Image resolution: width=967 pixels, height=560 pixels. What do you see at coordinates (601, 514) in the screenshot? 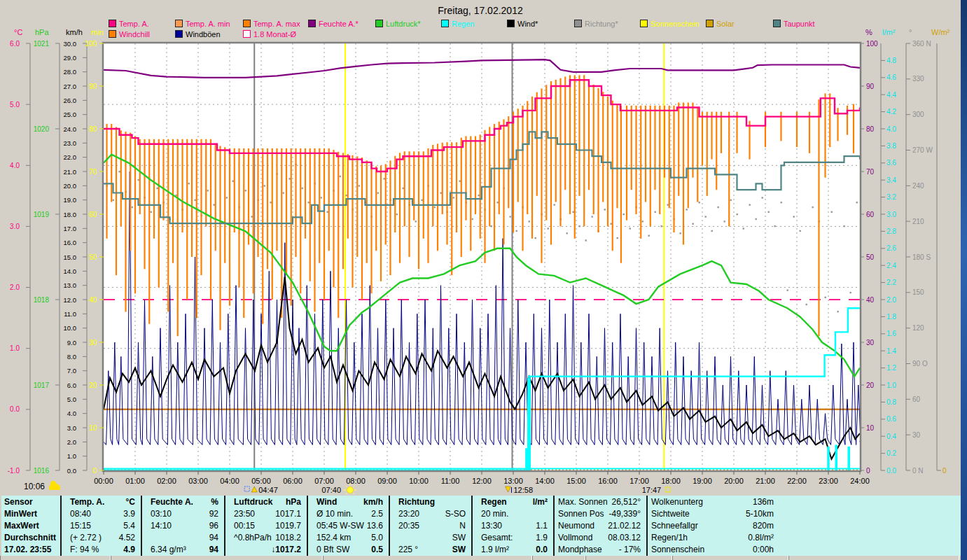
I see `table-row: Sonnen Pos-49,339°` at bounding box center [601, 514].